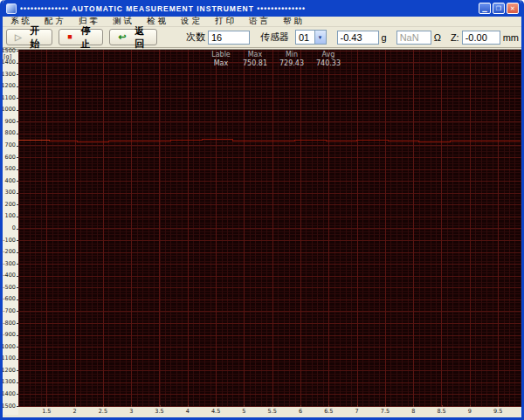 This screenshot has width=524, height=420. Describe the element at coordinates (10, 122) in the screenshot. I see `y-tick-label: 900` at that location.